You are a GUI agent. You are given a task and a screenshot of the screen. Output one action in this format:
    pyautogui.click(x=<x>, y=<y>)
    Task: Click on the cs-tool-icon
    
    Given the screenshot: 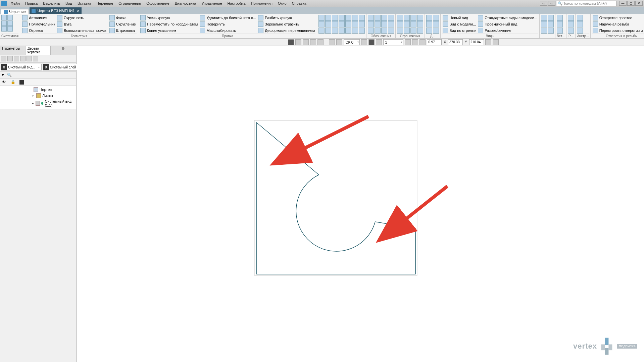 What is the action you would take?
    pyautogui.click(x=364, y=42)
    